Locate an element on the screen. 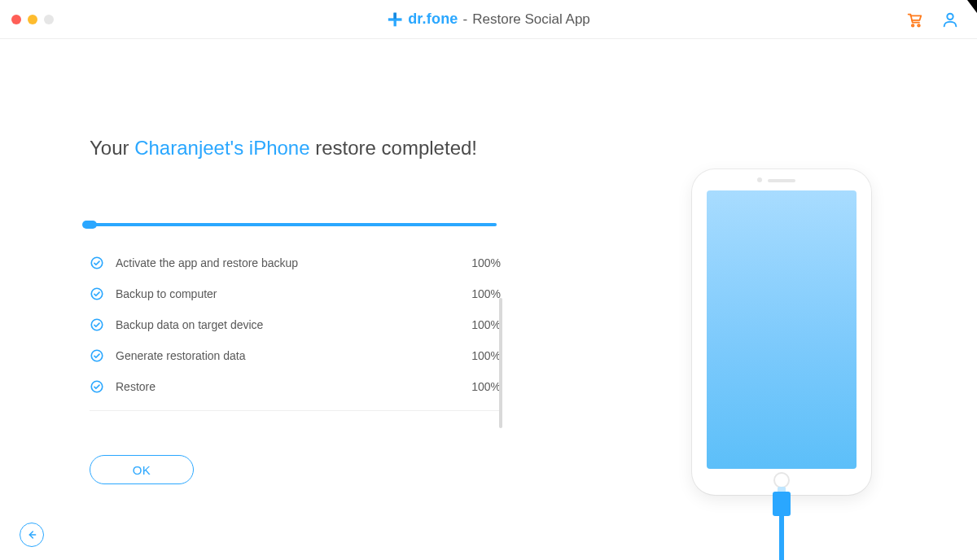 This screenshot has height=560, width=977. title-center: dr.fone - Restore Social App is located at coordinates (488, 20).